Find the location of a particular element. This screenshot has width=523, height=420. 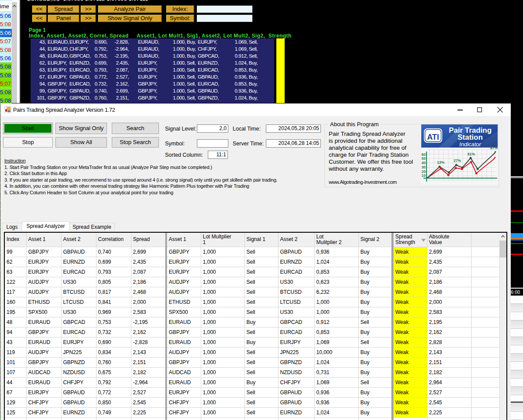

svg-text: 87% is located at coordinates (494, 148).